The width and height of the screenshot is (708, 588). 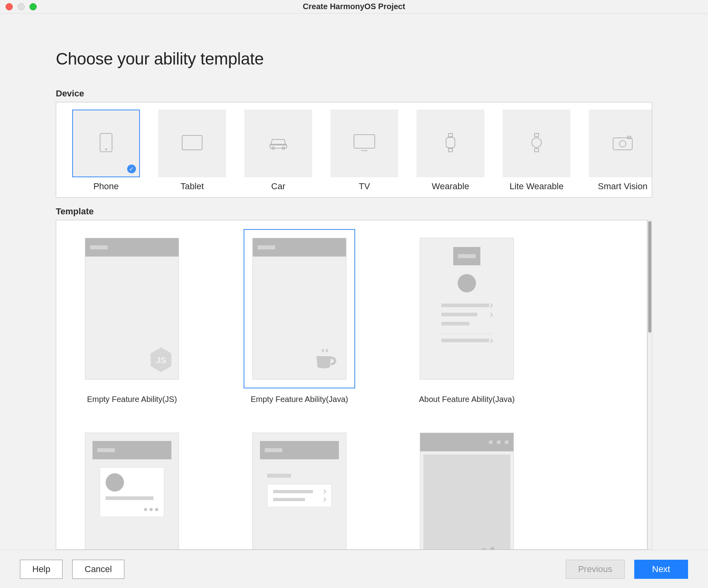 I want to click on svg-text: JS, so click(x=161, y=360).